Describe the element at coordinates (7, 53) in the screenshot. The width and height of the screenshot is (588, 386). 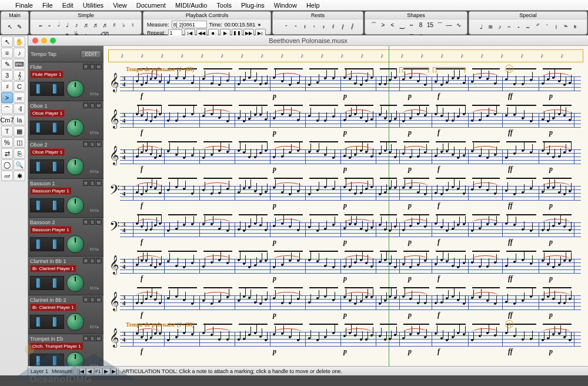
I see `tool-staff: ≡` at that location.